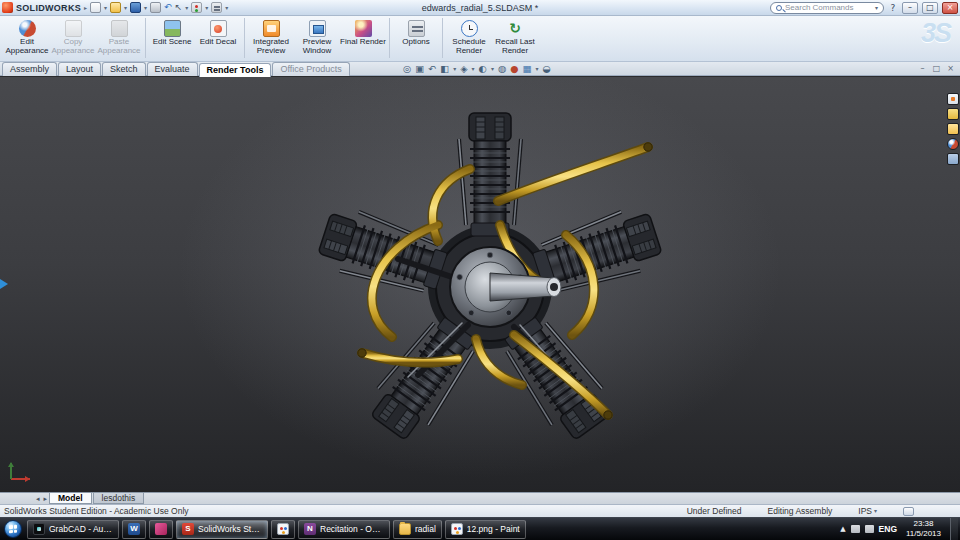 This screenshot has width=960, height=540. What do you see at coordinates (908, 512) in the screenshot?
I see `quick-tips-icon` at bounding box center [908, 512].